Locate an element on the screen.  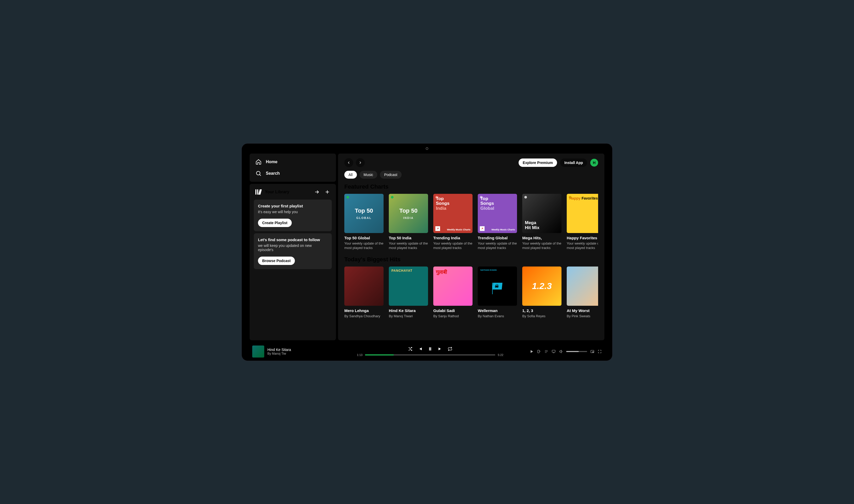
previous-icon is located at coordinates (420, 349).